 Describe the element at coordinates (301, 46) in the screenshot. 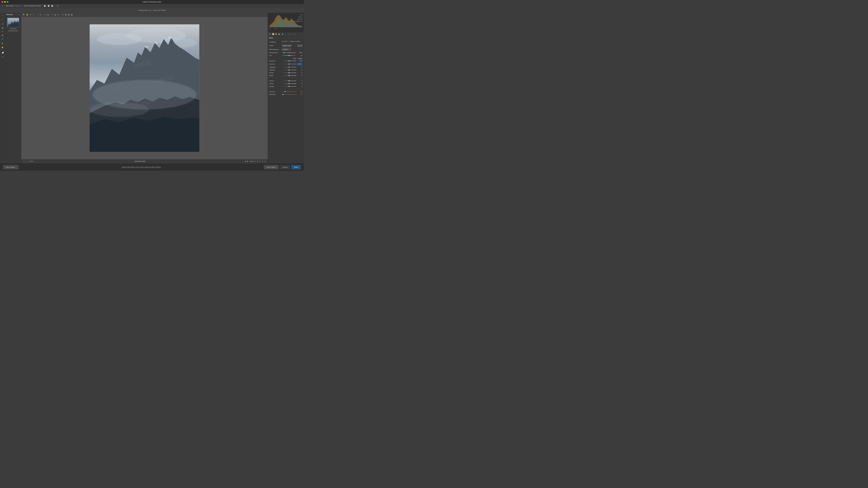

I see `profile-list-icon: ☰` at that location.